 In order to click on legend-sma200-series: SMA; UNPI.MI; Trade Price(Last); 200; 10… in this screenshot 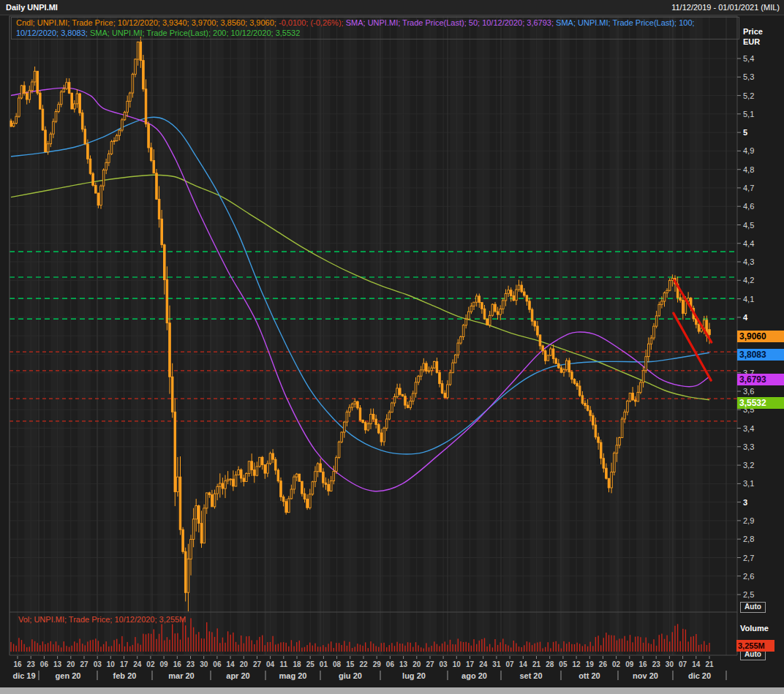, I will do `click(195, 33)`.